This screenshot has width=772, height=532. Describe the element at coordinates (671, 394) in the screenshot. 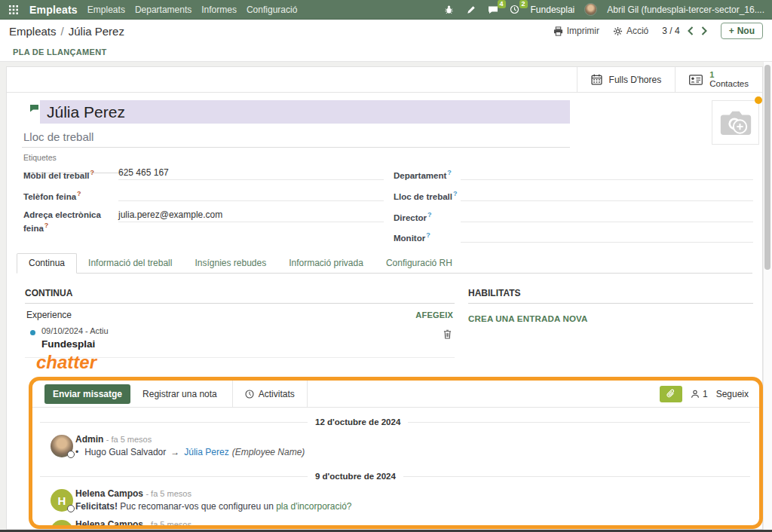

I see `attach-file-button` at that location.